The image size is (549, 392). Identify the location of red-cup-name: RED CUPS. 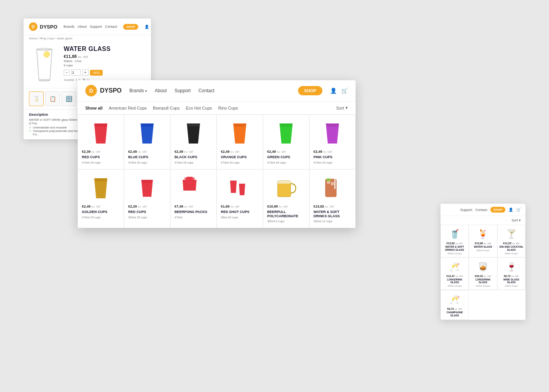
(91, 157).